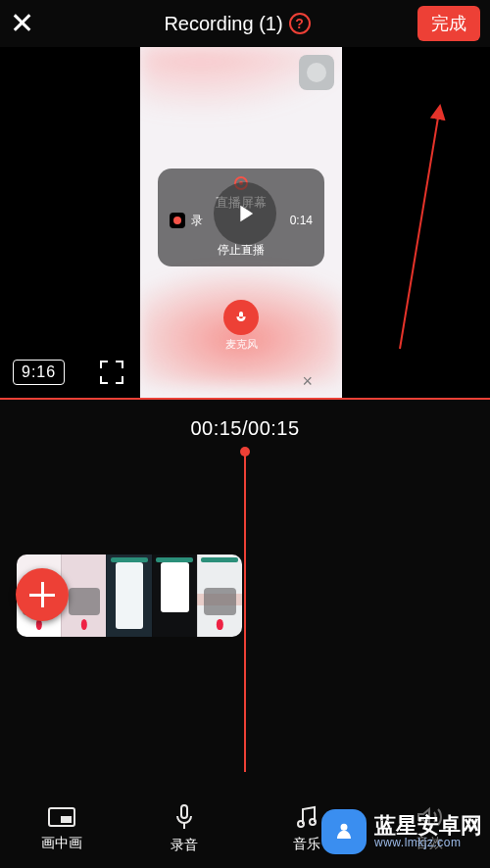 This screenshot has height=868, width=490. Describe the element at coordinates (241, 317) in the screenshot. I see `mic-icon` at that location.